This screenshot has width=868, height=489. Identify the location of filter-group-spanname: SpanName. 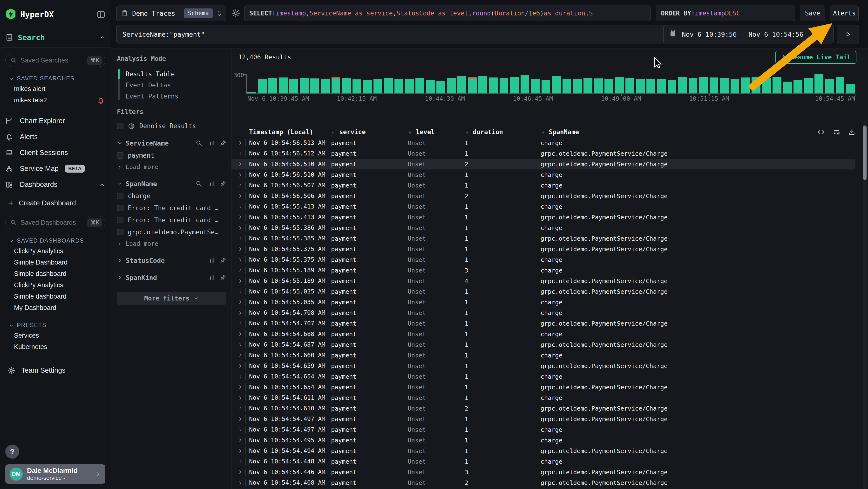
(172, 184).